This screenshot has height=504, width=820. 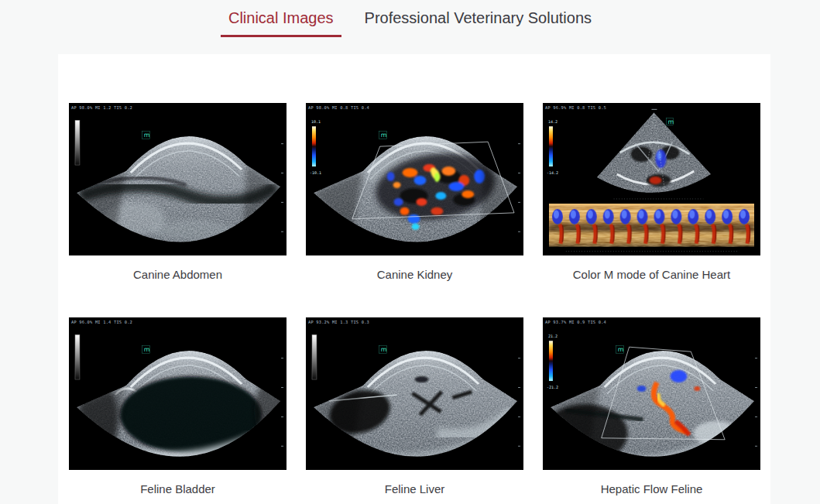 What do you see at coordinates (415, 192) in the screenshot?
I see `gallery-item-canine-kidney: AP 98.0% MI 0.8 TIS 0.4 10.1 -10.1 m Can…` at bounding box center [415, 192].